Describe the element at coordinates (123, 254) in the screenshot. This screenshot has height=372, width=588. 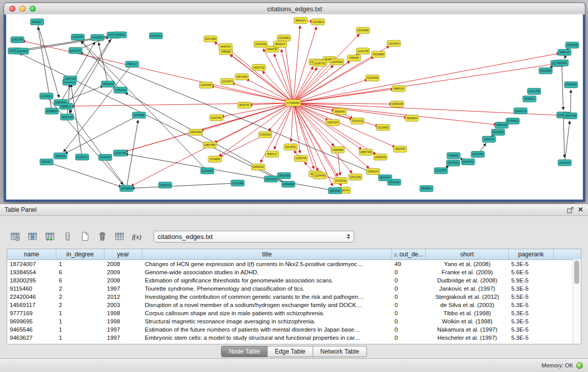
I see `column-header-year: year` at that location.